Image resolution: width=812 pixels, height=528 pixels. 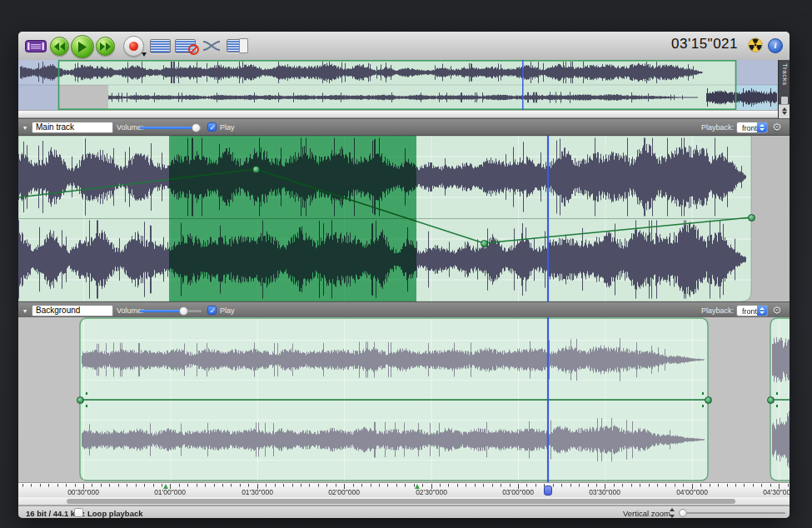 What do you see at coordinates (683, 513) in the screenshot?
I see `vertical-zoom-knob` at bounding box center [683, 513].